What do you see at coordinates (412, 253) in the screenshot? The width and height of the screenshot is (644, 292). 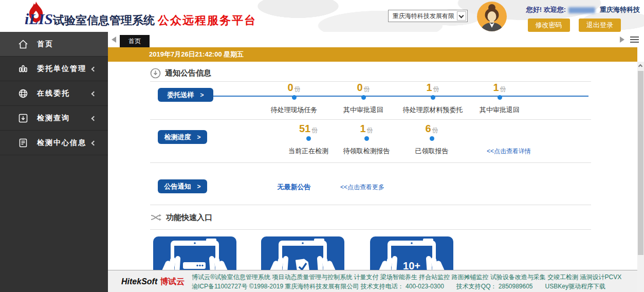 I see `quick-entry-card-ten-plus: 10+` at bounding box center [412, 253].